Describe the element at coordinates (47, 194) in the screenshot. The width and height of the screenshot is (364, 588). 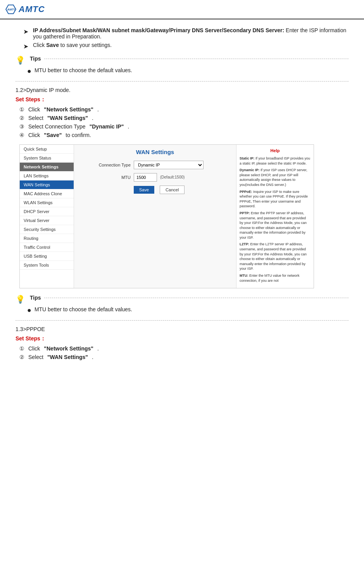
I see `sidebar-mac-clone: MAC Address Clone` at that location.